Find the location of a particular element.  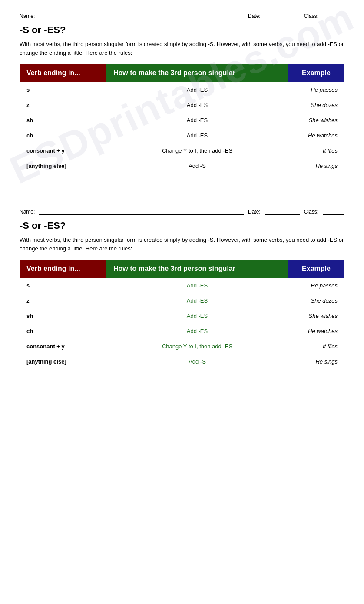

header-verb-1: Verb ending in... is located at coordinates (63, 73).